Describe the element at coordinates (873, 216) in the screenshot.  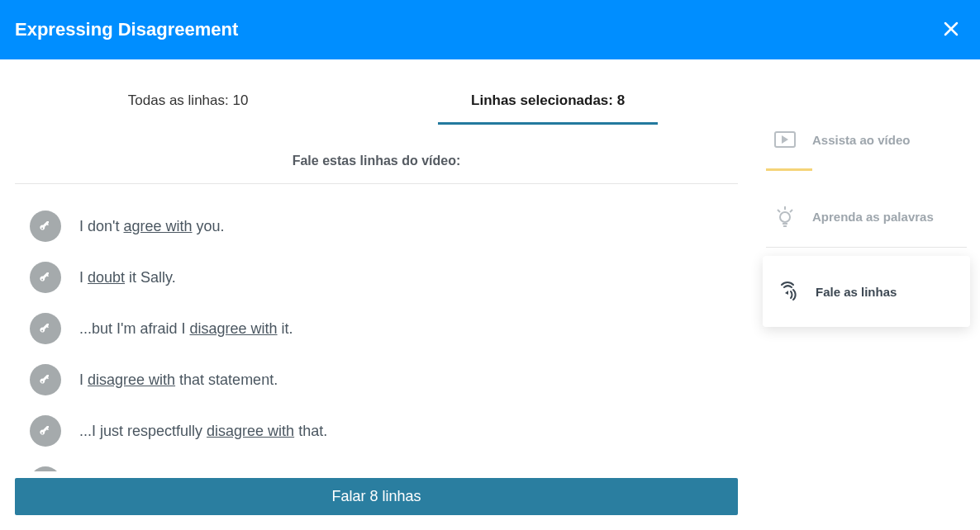
I see `sidebar-label-learn: Aprenda as palavras` at that location.